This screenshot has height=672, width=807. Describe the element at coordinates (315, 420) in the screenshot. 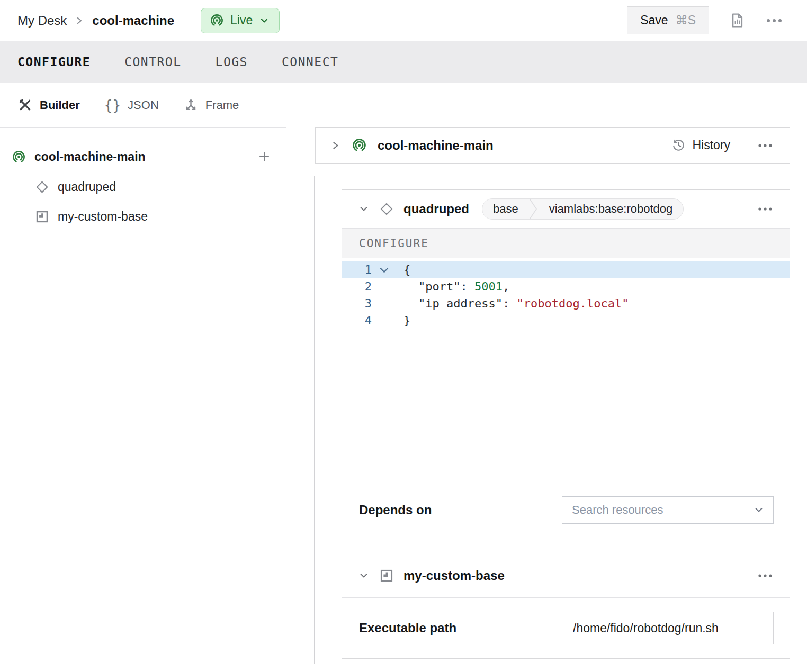

I see `tree-connector-line` at that location.